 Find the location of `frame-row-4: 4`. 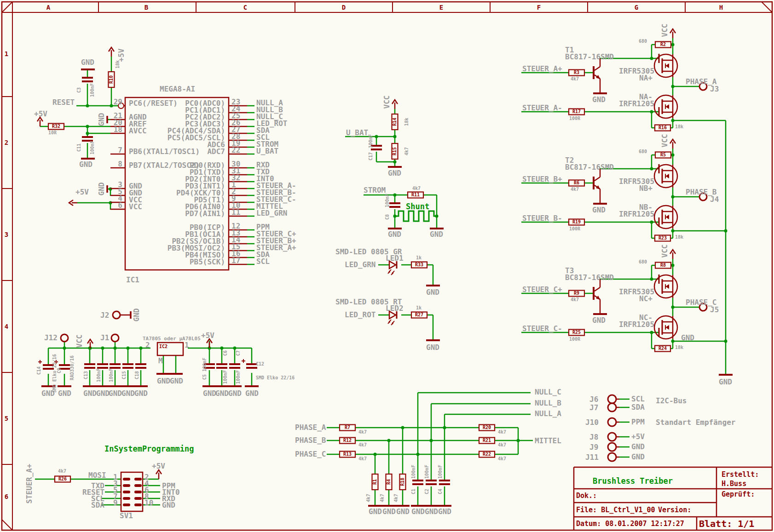

frame-row-4: 4 is located at coordinates (6, 326).